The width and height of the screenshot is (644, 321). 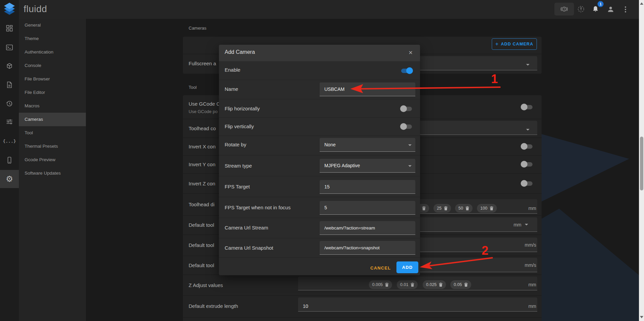 What do you see at coordinates (525, 285) in the screenshot?
I see `unit-label: mm` at bounding box center [525, 285].